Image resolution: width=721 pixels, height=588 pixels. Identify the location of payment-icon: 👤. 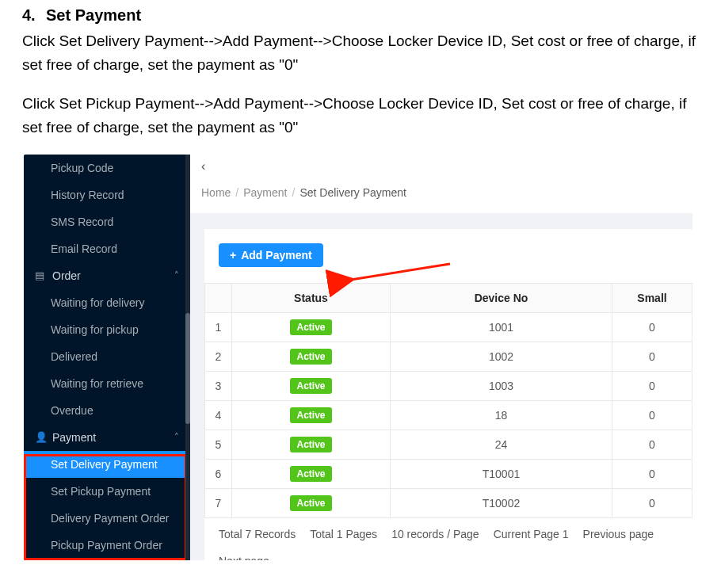
(40, 437).